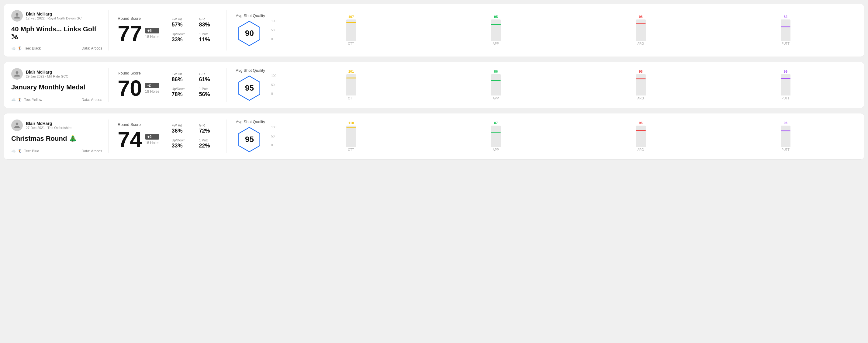 This screenshot has width=868, height=343. Describe the element at coordinates (208, 23) in the screenshot. I see `gir-stat: GIR 83%` at that location.